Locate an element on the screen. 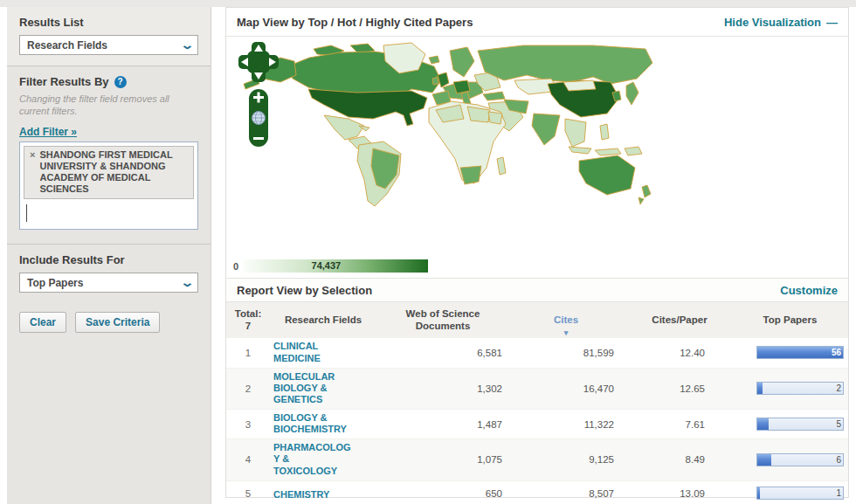  filter-title: Filter Results By is located at coordinates (65, 82).